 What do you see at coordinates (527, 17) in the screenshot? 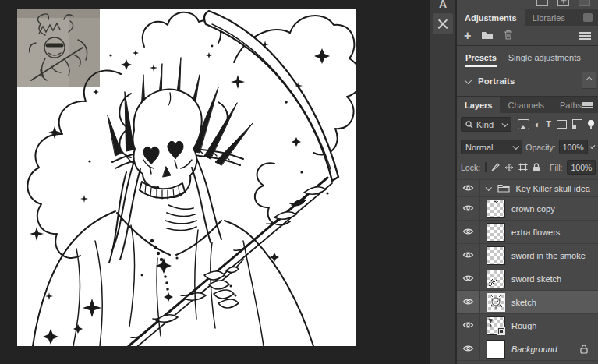
I see `adjustments-tabbar: Adjustments Libraries` at bounding box center [527, 17].